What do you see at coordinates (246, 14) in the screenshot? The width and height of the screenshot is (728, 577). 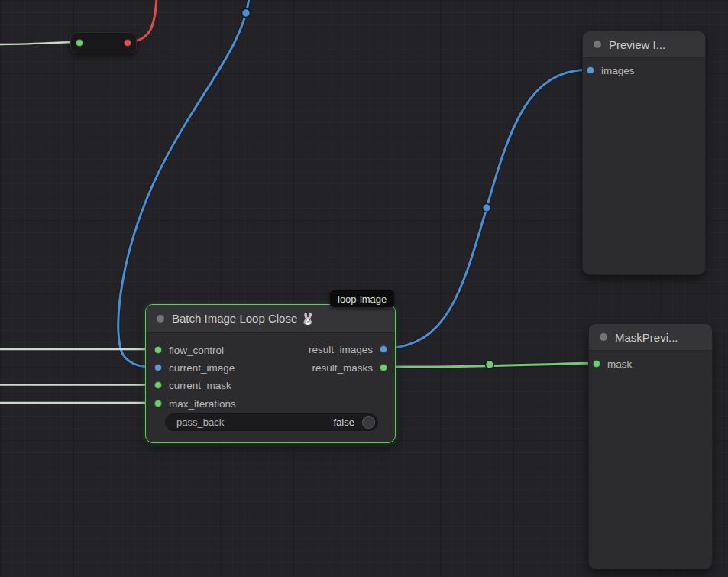 I see `link-dot-blue-top` at bounding box center [246, 14].